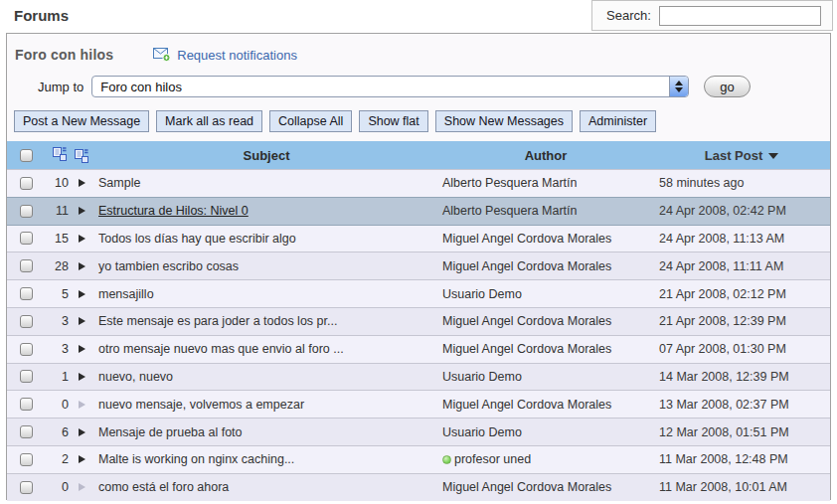  Describe the element at coordinates (742, 211) in the screenshot. I see `last-post-date: 24 Apr 2008, 02:42 PM` at that location.